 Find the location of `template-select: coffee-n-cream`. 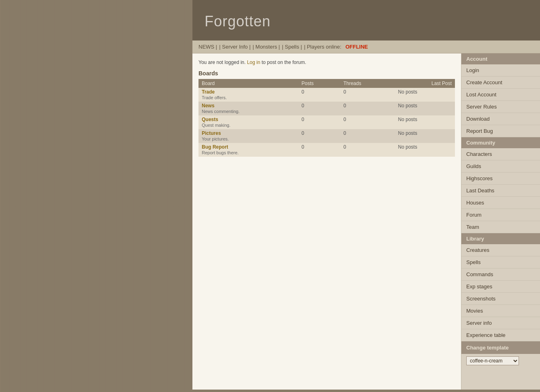

template-select: coffee-n-cream is located at coordinates (493, 361).